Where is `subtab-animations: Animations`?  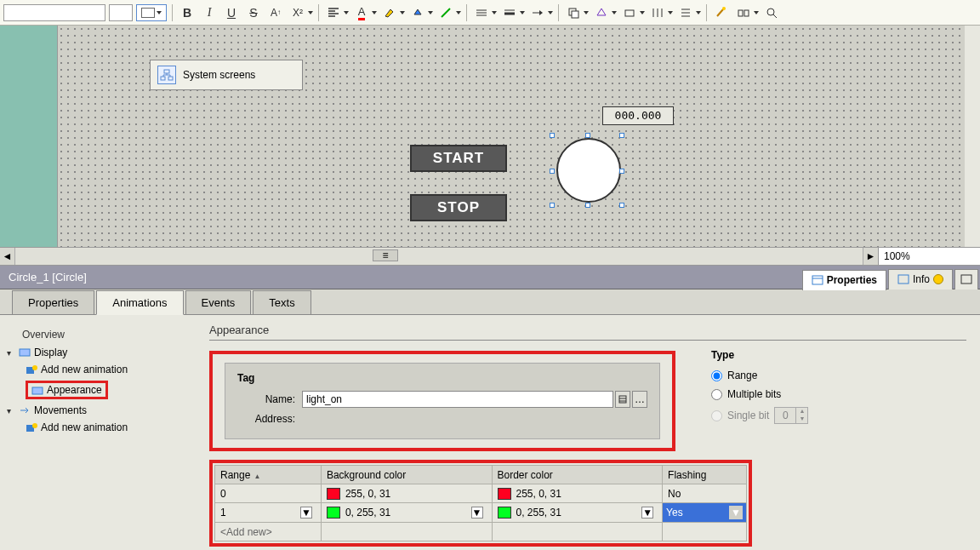
subtab-animations: Animations is located at coordinates (140, 303).